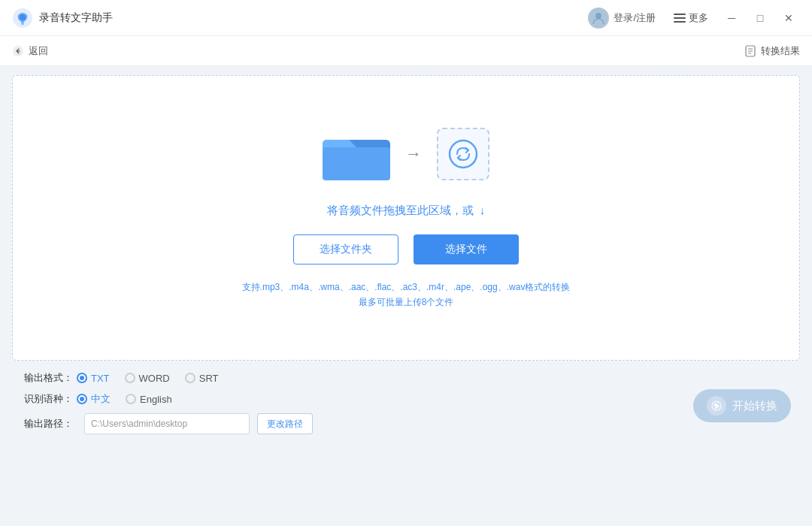  I want to click on language-chinese: 中文, so click(93, 399).